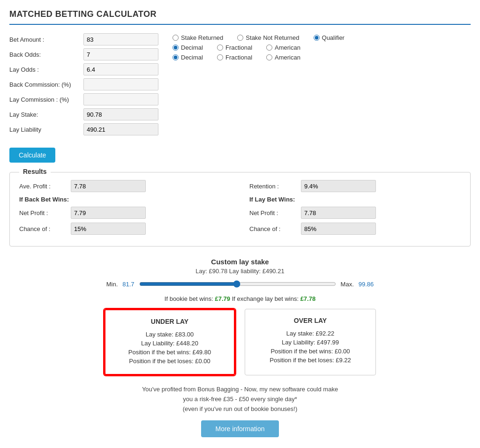  I want to click on slider-row: Min. 81.7 Max. 99.86, so click(240, 284).